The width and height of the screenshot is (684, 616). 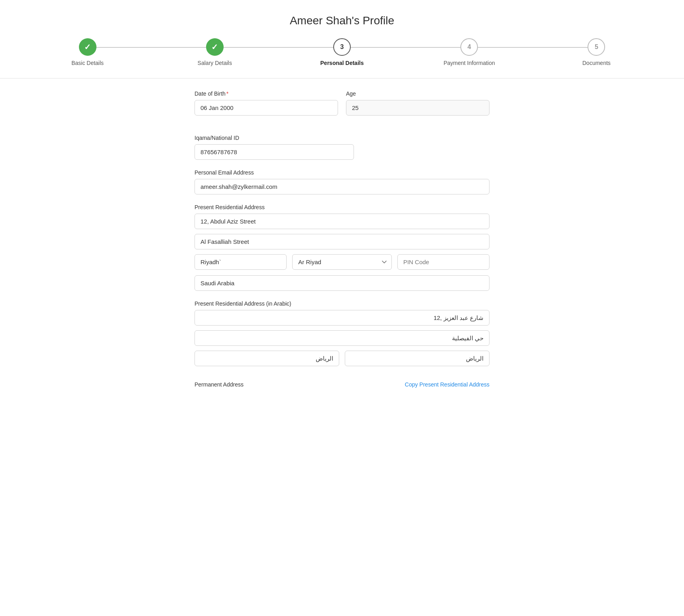 I want to click on iqama-group: Iqama/National ID, so click(x=342, y=147).